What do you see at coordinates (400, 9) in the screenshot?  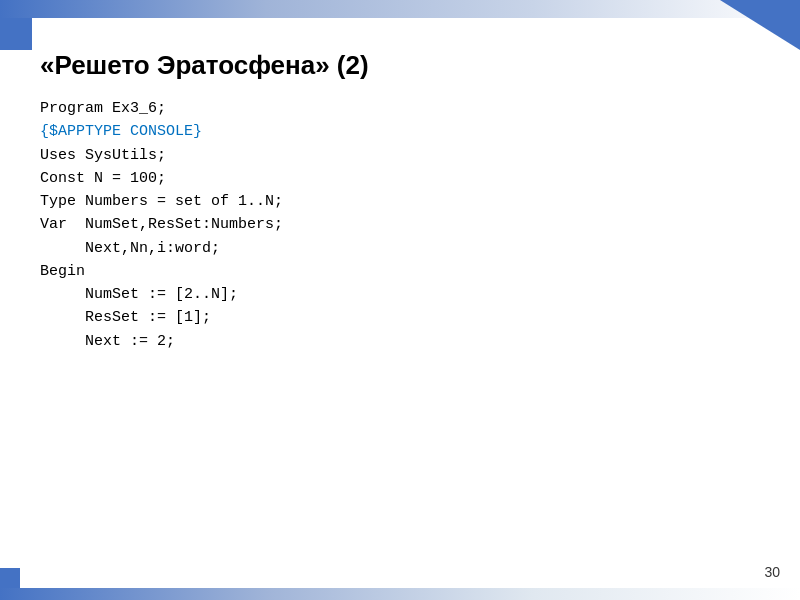 I see `top-bar` at bounding box center [400, 9].